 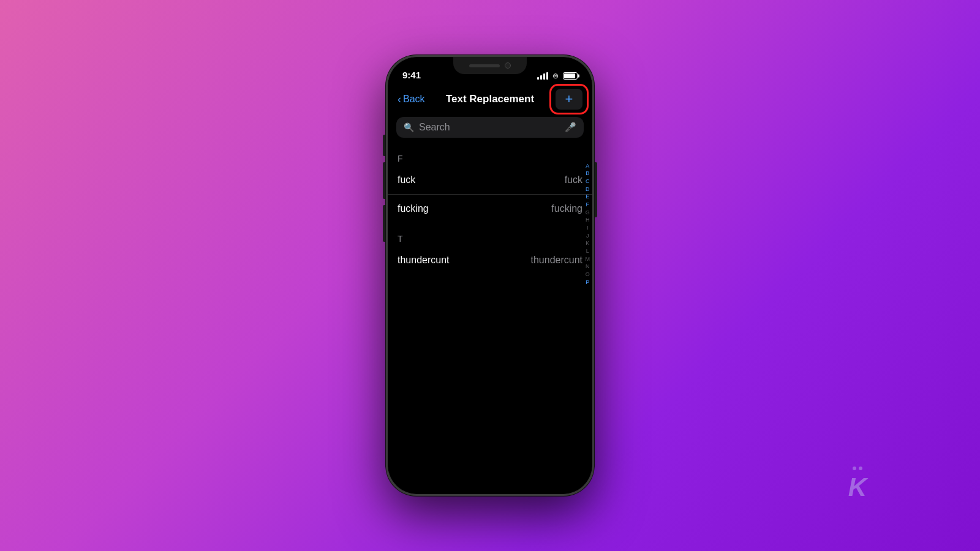 What do you see at coordinates (414, 99) in the screenshot?
I see `back-label: Back` at bounding box center [414, 99].